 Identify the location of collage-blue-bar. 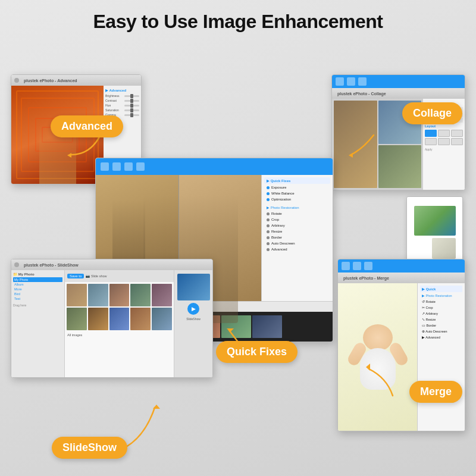
(399, 82).